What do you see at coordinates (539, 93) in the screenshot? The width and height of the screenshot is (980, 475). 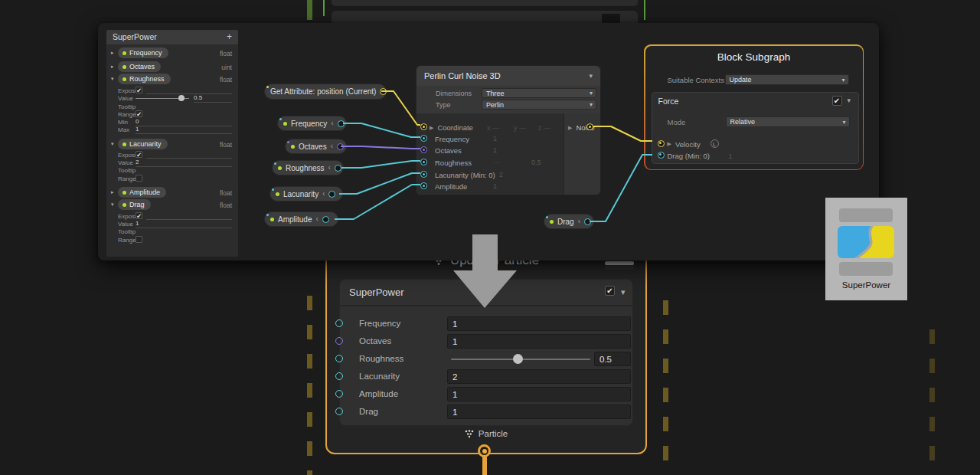 I see `dimensions-dropdown: Three ▾` at bounding box center [539, 93].